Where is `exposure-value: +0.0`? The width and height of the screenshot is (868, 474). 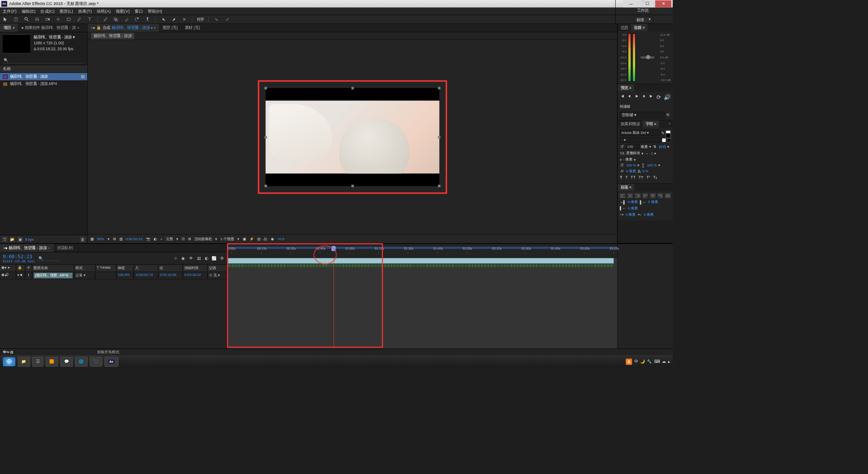 exposure-value: +0.0 is located at coordinates (281, 239).